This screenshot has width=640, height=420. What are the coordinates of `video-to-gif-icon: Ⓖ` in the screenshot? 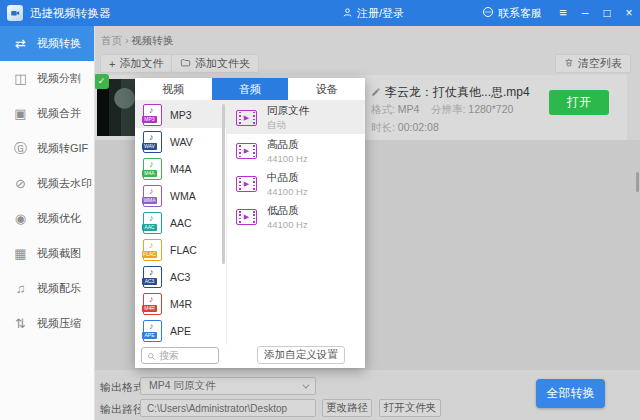 It's located at (20, 149).